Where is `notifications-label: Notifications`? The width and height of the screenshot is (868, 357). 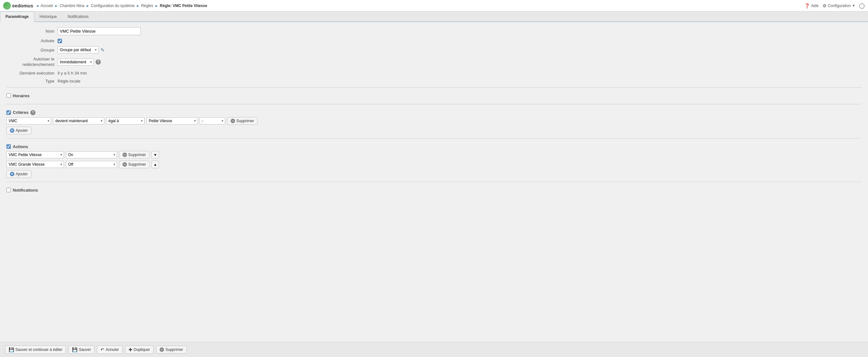
notifications-label: Notifications is located at coordinates (26, 190).